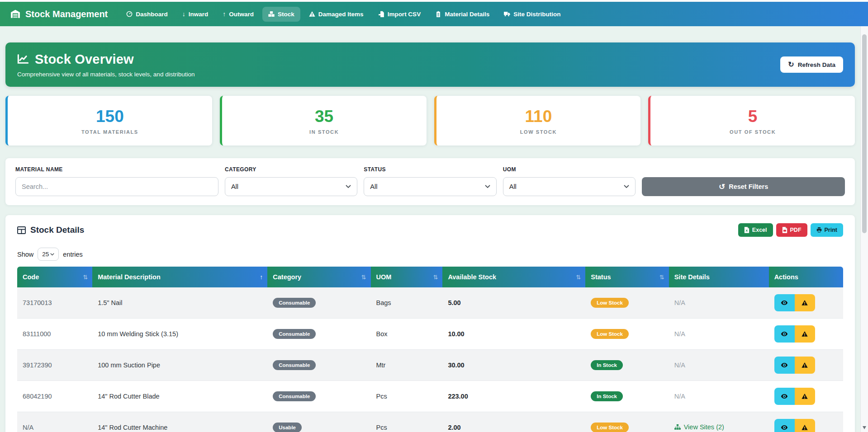 Image resolution: width=868 pixels, height=432 pixels. Describe the element at coordinates (110, 132) in the screenshot. I see `stat-label: TOTAL MATERIALS` at that location.